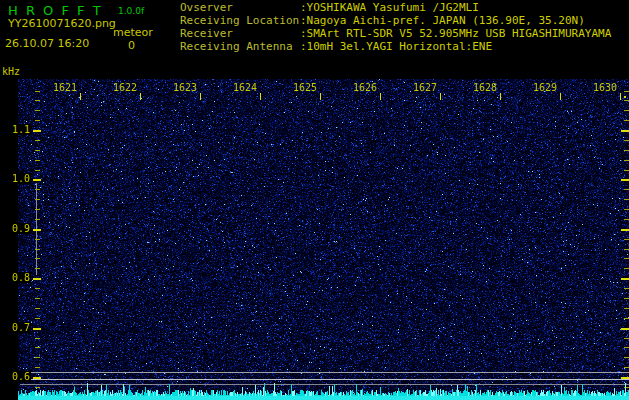 The width and height of the screenshot is (629, 400). I want to click on info-label: Receiver, so click(240, 34).